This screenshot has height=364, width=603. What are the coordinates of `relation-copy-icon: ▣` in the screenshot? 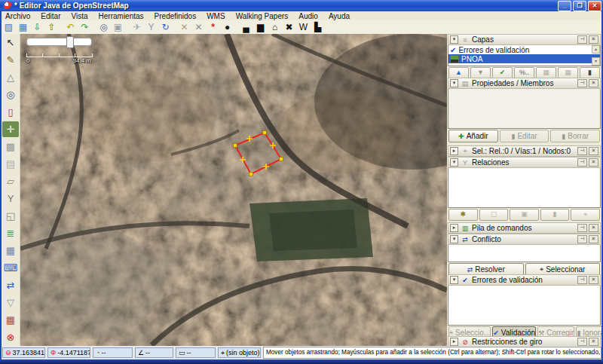 It's located at (525, 215).